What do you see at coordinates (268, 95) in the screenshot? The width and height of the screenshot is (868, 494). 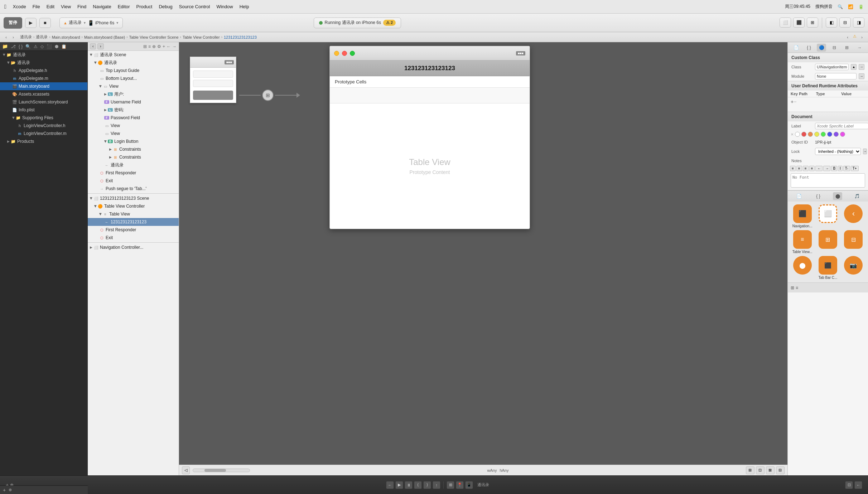 I see `segue-circle: ⊞` at bounding box center [268, 95].